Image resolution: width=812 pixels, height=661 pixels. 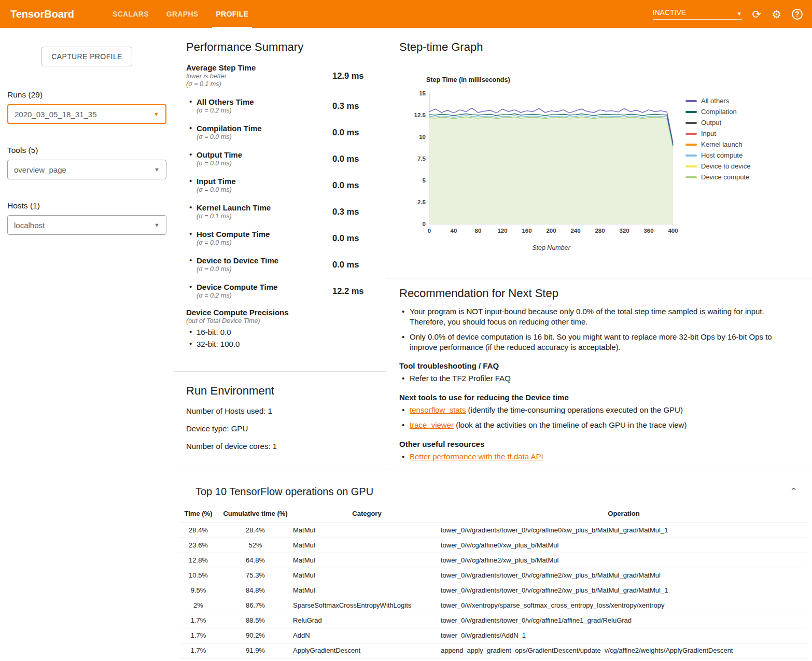 What do you see at coordinates (264, 234) in the screenshot?
I see `metric-label: Host Compute Time` at bounding box center [264, 234].